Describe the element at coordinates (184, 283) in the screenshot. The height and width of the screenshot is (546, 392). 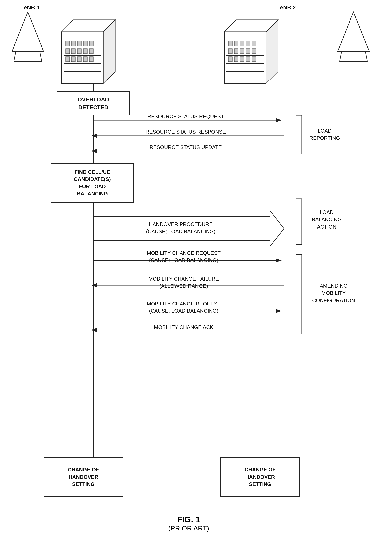
I see `mobility-change-failure-label: MOBILITY CHANGE FAILURE(ALLOWED RANGE)` at that location.